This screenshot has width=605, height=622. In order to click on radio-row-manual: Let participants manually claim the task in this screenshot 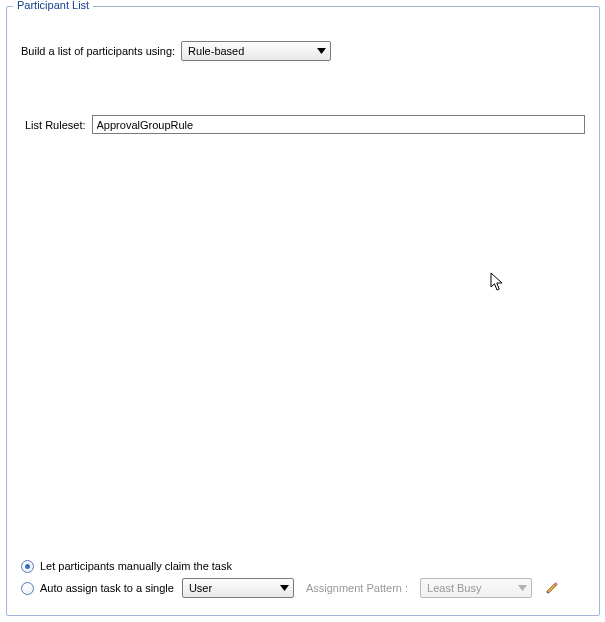, I will do `click(304, 566)`.